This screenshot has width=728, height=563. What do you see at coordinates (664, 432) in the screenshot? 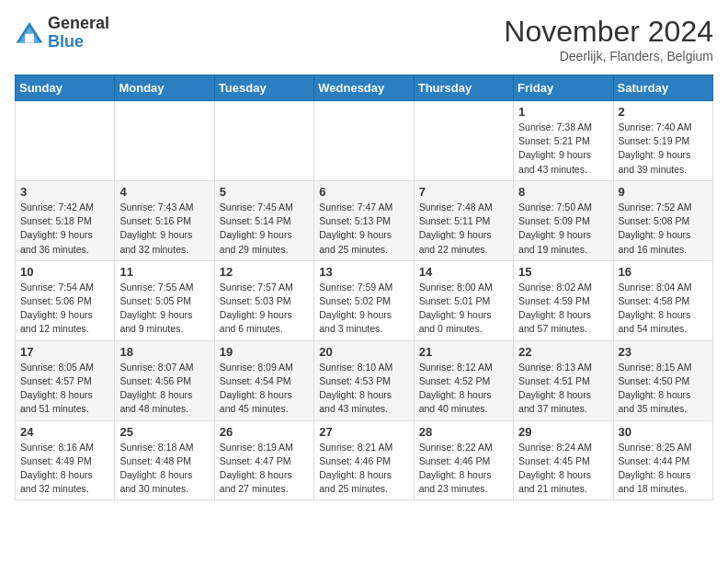
I see `day-number: 30` at bounding box center [664, 432].